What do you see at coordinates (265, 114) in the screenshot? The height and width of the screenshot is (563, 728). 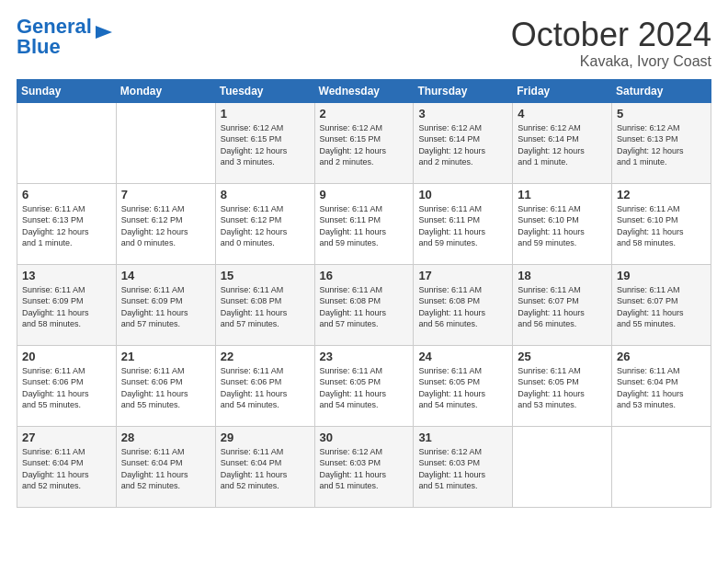 I see `day-number: 1` at bounding box center [265, 114].